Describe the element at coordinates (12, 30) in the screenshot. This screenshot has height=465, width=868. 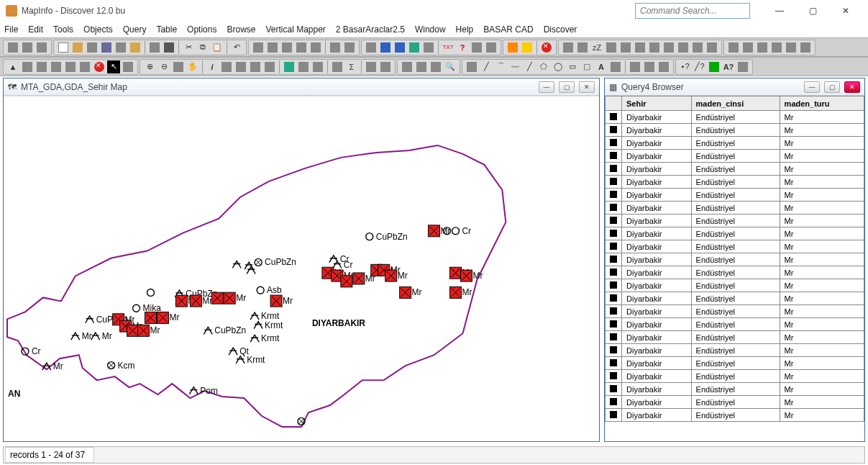
I see `menu-file: File` at that location.